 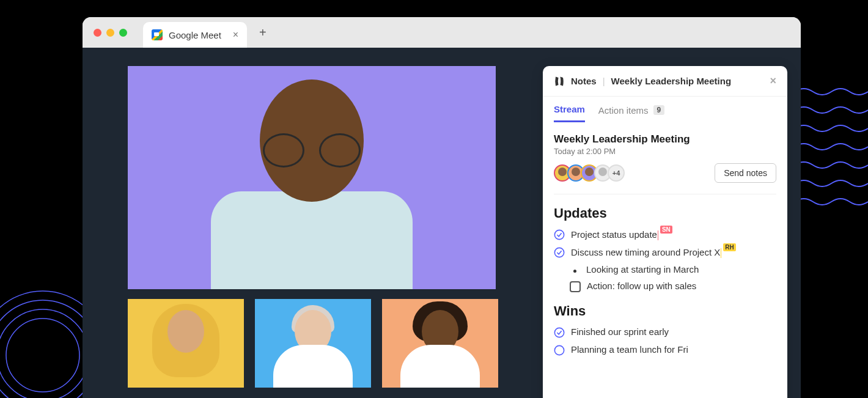 What do you see at coordinates (773, 81) in the screenshot?
I see `close-panel-icon: ×` at bounding box center [773, 81].